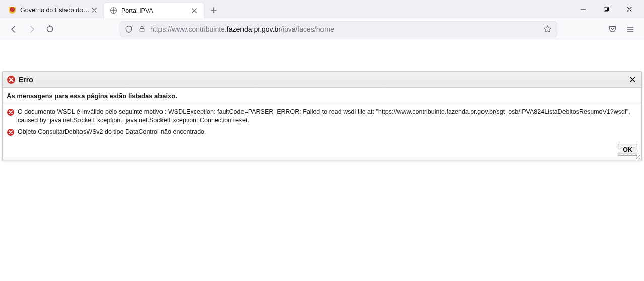  I want to click on tab-strip: Governo do Estado do Paraná Portal IPVA, so click(322, 9).